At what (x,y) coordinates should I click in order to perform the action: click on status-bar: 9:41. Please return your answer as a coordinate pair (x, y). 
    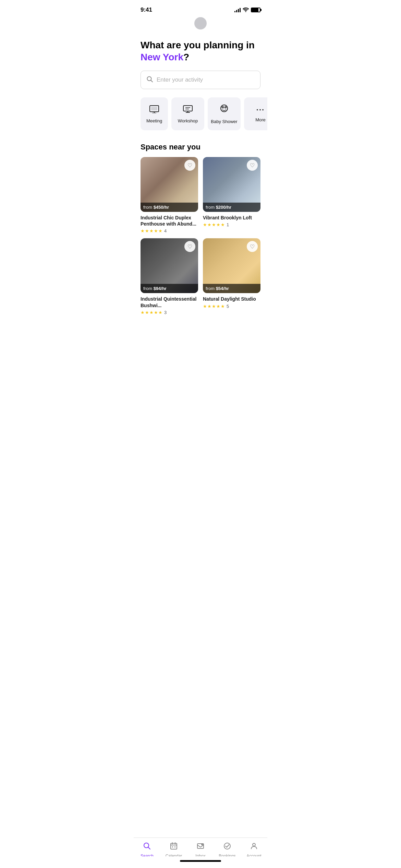
    Looking at the image, I should click on (200, 9).